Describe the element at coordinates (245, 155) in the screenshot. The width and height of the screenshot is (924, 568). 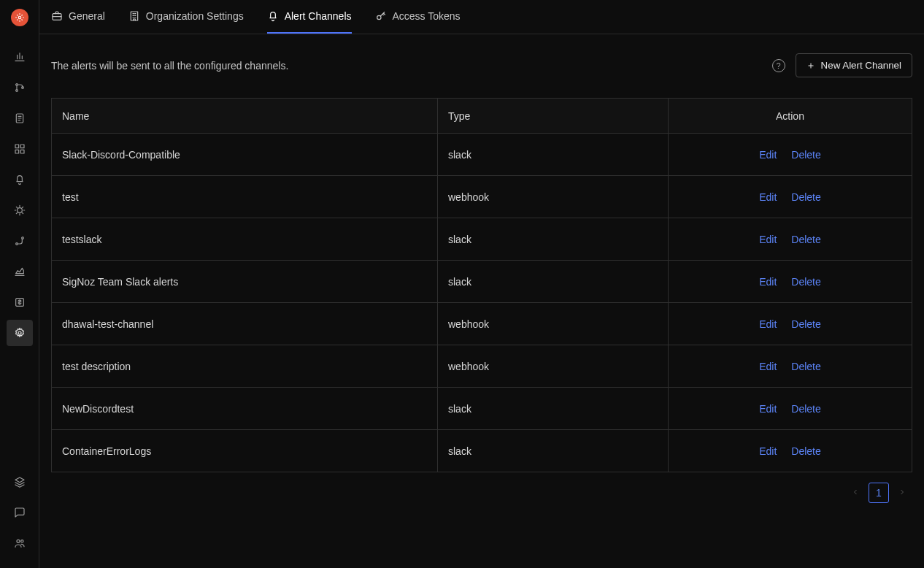
I see `cell-name: Slack-Discord-Compatible` at that location.